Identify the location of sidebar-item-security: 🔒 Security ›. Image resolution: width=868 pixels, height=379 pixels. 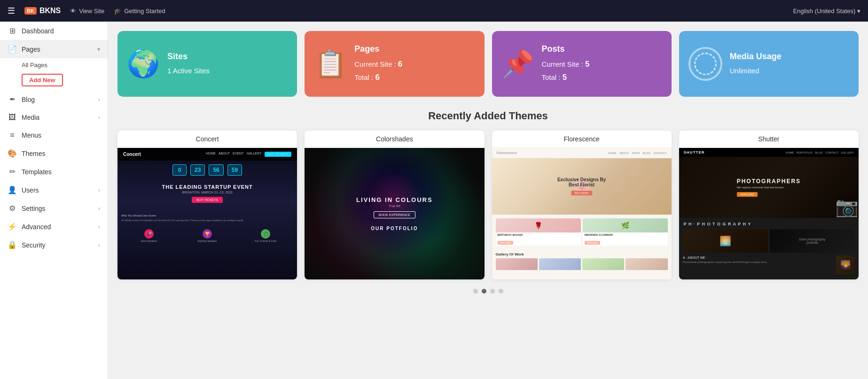
(54, 245).